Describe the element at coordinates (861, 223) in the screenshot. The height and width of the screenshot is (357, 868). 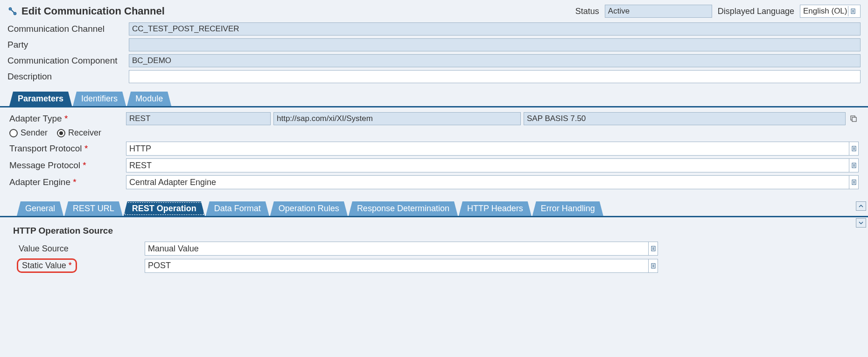
I see `panel-scroll-down` at that location.